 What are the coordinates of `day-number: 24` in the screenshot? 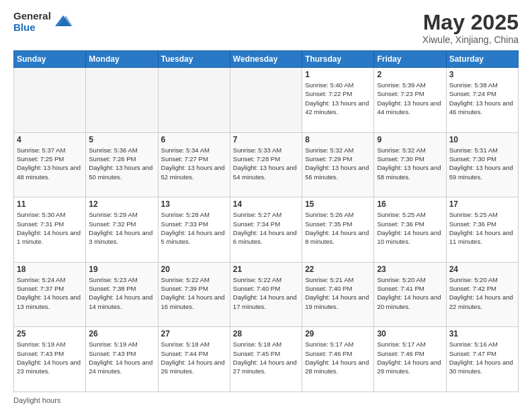 It's located at (482, 269).